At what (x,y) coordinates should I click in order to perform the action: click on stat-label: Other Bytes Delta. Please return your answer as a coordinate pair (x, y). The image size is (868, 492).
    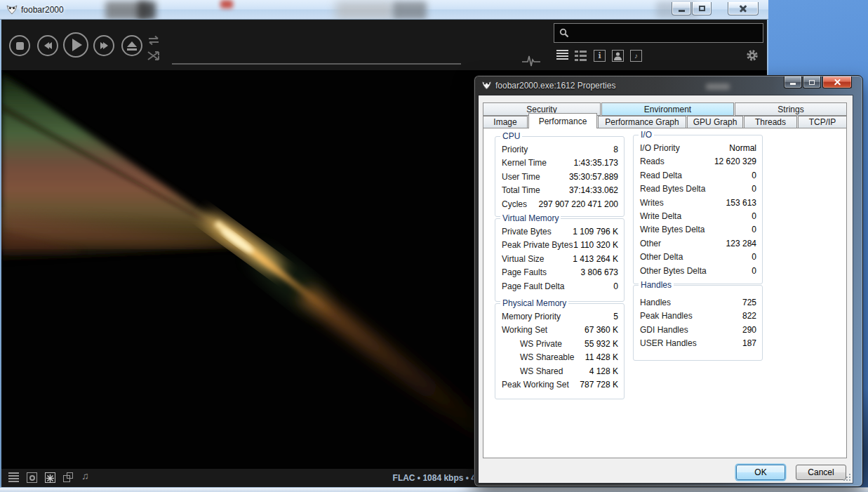
    Looking at the image, I should click on (674, 272).